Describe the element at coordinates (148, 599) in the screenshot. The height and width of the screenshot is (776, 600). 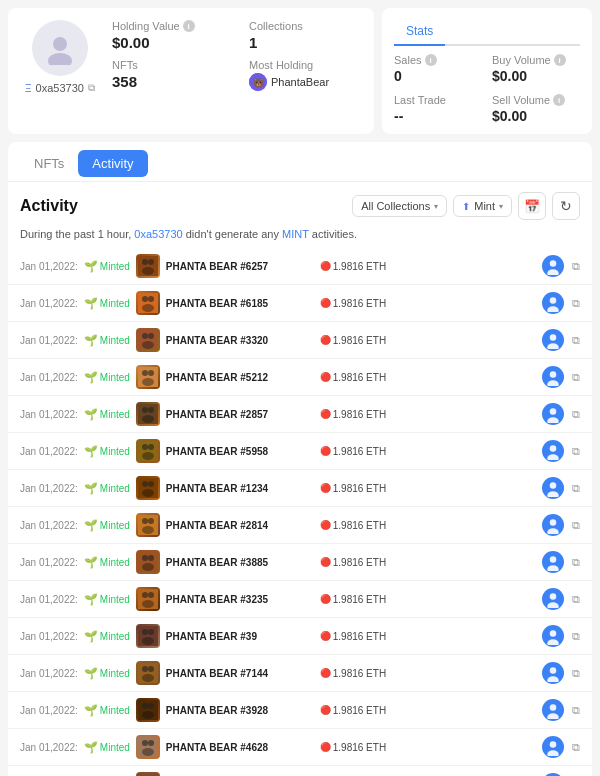
I see `nft-thumbnail` at that location.